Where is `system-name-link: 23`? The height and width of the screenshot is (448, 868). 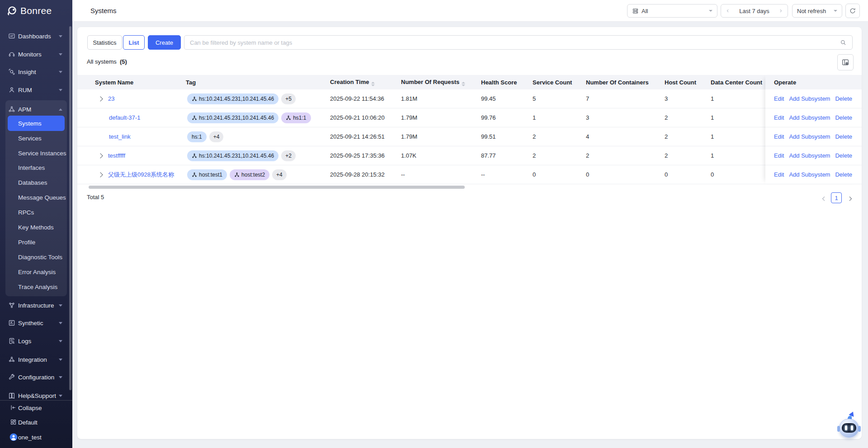 system-name-link: 23 is located at coordinates (111, 98).